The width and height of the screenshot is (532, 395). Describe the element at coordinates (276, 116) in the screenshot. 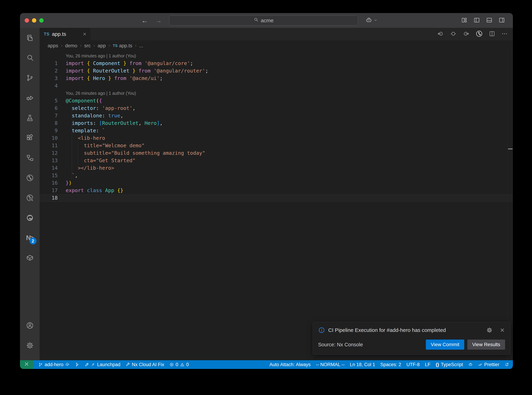

I see `code-line-7: 7 standalone: true,` at that location.